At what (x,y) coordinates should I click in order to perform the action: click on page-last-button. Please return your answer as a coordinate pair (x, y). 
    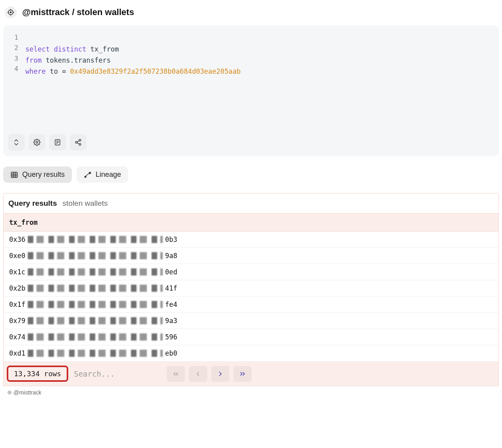
    Looking at the image, I should click on (242, 374).